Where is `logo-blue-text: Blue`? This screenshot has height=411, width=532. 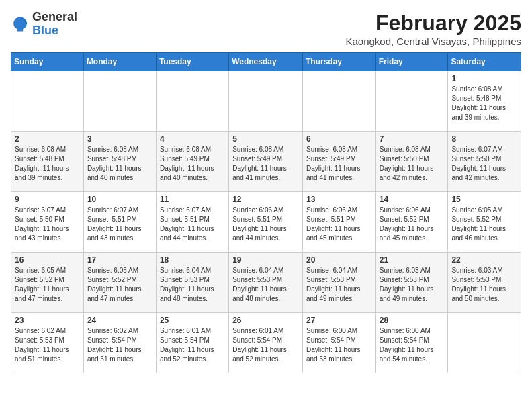 logo-blue-text: Blue is located at coordinates (46, 30).